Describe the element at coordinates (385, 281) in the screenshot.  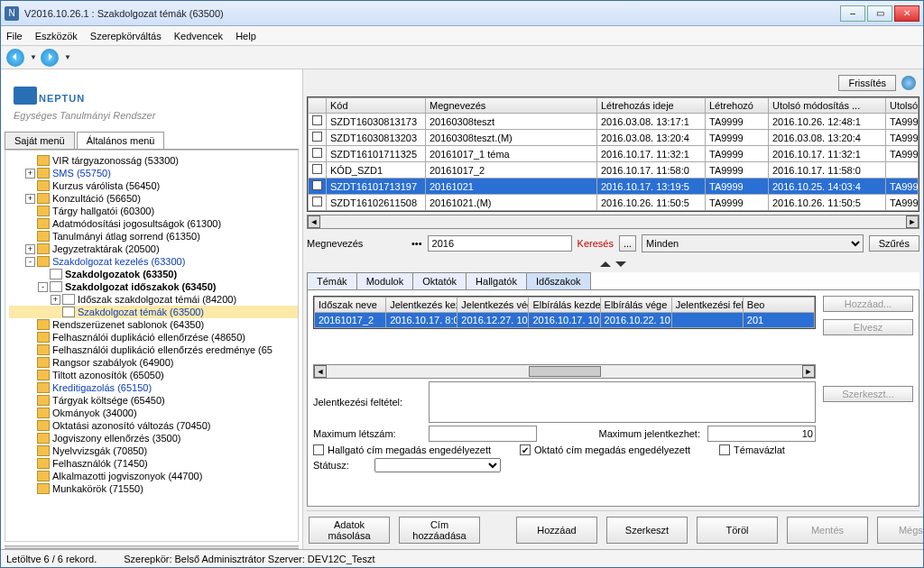
I see `tab-modulok: Modulok` at that location.